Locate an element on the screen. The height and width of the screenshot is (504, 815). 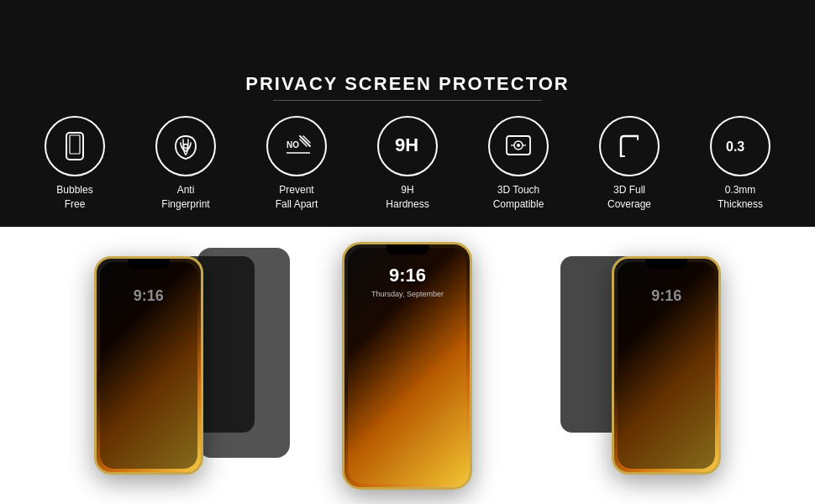
phone-main-left: 9:16 is located at coordinates (149, 365).